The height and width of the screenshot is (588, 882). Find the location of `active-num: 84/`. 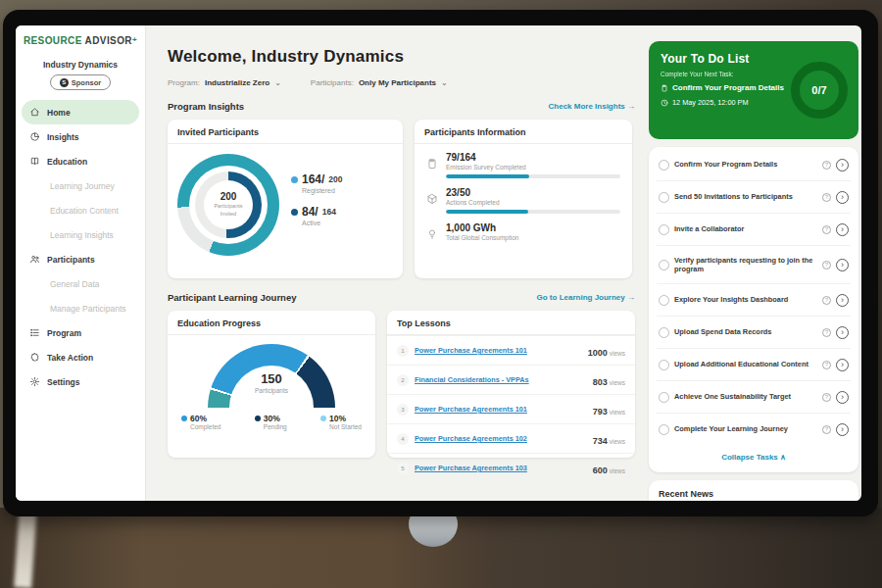

active-num: 84/ is located at coordinates (310, 212).